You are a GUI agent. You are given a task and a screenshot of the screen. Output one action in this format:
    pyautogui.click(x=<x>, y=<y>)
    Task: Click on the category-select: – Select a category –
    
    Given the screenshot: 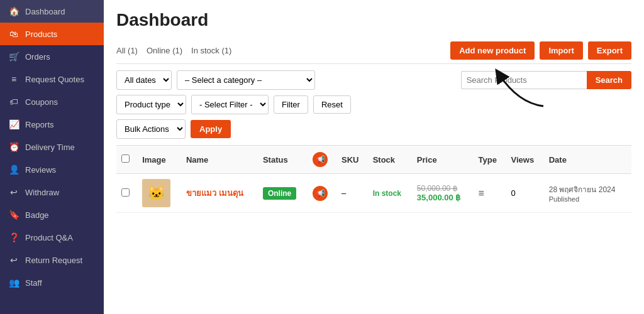 What is the action you would take?
    pyautogui.click(x=246, y=80)
    